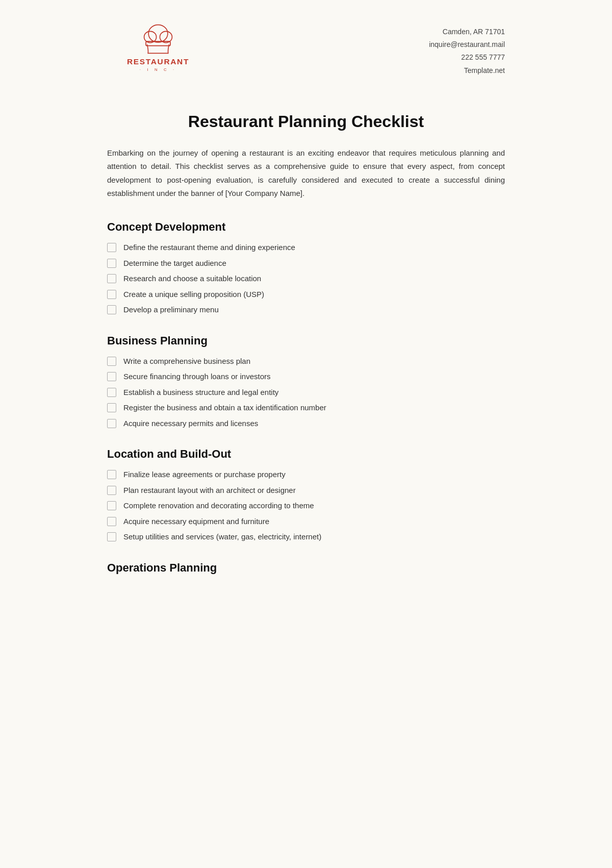  Describe the element at coordinates (467, 70) in the screenshot. I see `contact-website: Template.net` at that location.